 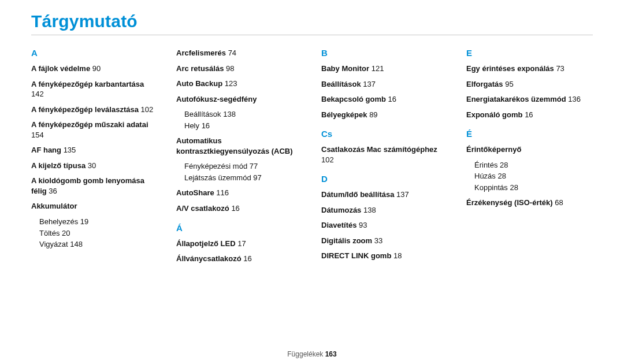 I want to click on index-entry: A fényképezőgép leválasztása 102, so click(x=95, y=110).